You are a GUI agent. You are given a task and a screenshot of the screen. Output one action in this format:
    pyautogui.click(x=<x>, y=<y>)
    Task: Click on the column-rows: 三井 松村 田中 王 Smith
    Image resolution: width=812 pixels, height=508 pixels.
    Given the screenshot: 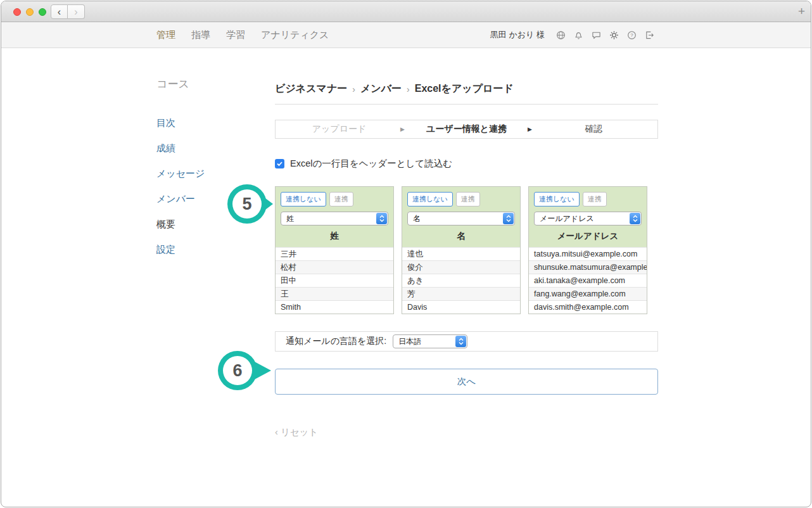 What is the action you would take?
    pyautogui.click(x=334, y=280)
    